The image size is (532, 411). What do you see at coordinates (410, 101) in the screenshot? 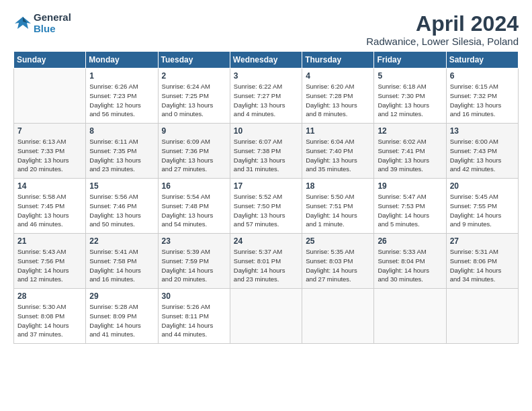
I see `day-info: Sunrise: 6:18 AM Sunset: 7:30 PM Dayligh…` at bounding box center [410, 101].